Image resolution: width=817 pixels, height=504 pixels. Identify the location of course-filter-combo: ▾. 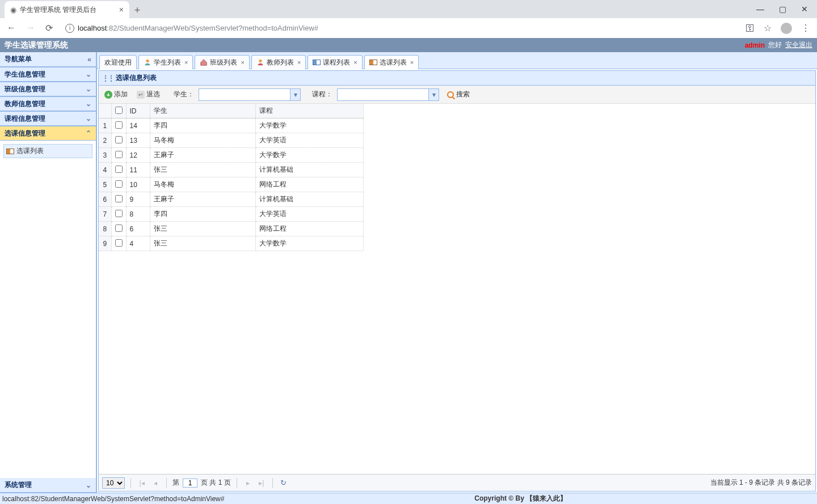
(388, 95).